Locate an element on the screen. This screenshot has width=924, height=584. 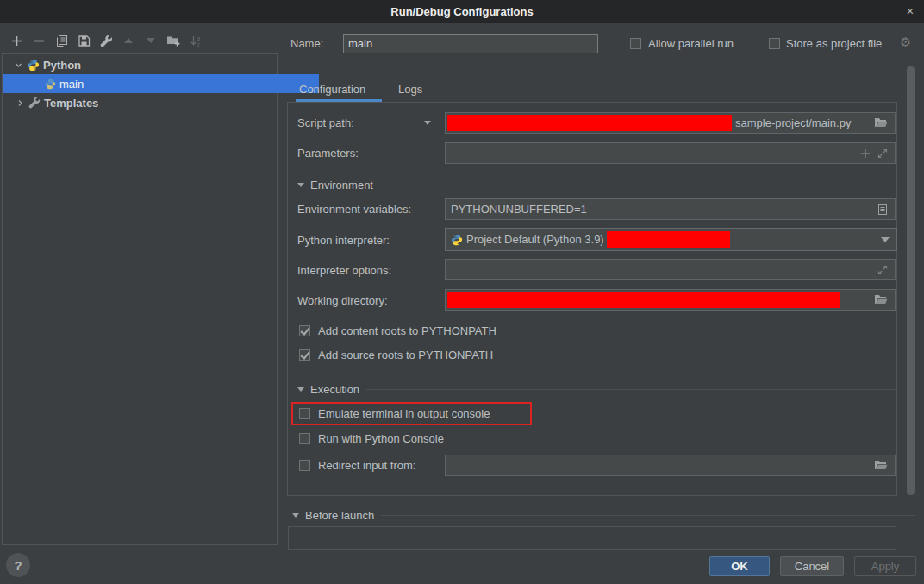
run-with-python-console-label: Run with Python Console is located at coordinates (381, 439).